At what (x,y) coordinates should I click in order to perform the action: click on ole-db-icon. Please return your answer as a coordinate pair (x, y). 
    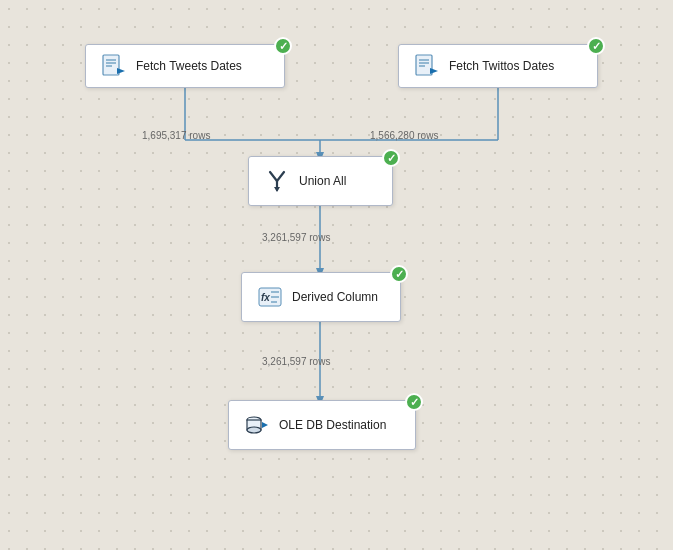
    Looking at the image, I should click on (257, 425).